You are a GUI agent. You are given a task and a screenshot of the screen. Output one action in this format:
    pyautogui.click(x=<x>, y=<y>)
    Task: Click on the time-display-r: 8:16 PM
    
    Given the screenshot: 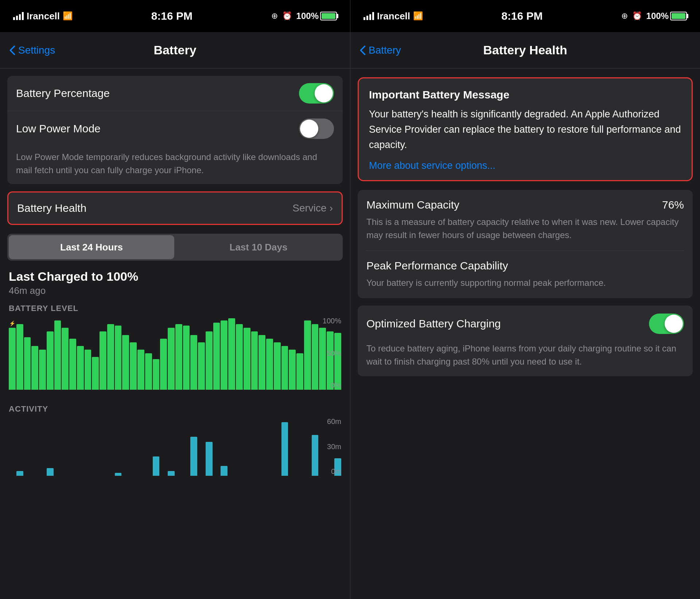 What is the action you would take?
    pyautogui.click(x=522, y=16)
    